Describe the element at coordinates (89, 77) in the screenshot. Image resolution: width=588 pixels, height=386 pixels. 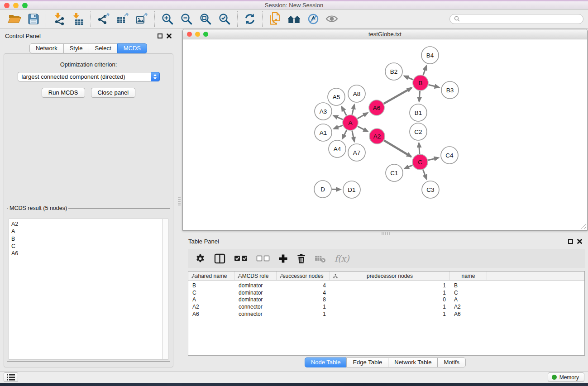
I see `criterion-dropdown: largest connected component (directed)` at that location.